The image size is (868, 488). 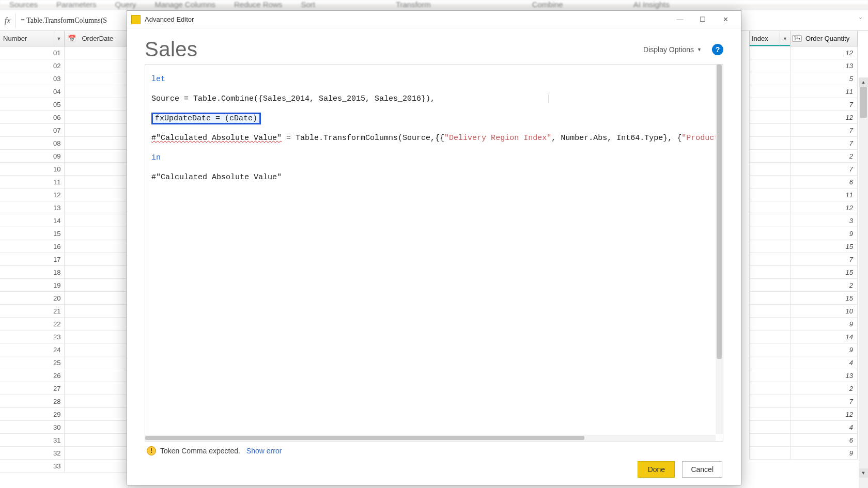 I want to click on table-row: 09, so click(x=64, y=156).